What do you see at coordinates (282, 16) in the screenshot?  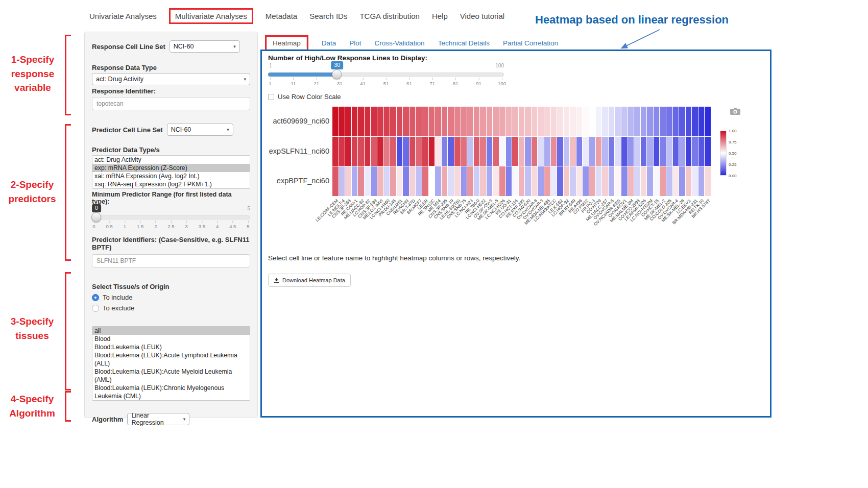 I see `nav-item: Metadata` at bounding box center [282, 16].